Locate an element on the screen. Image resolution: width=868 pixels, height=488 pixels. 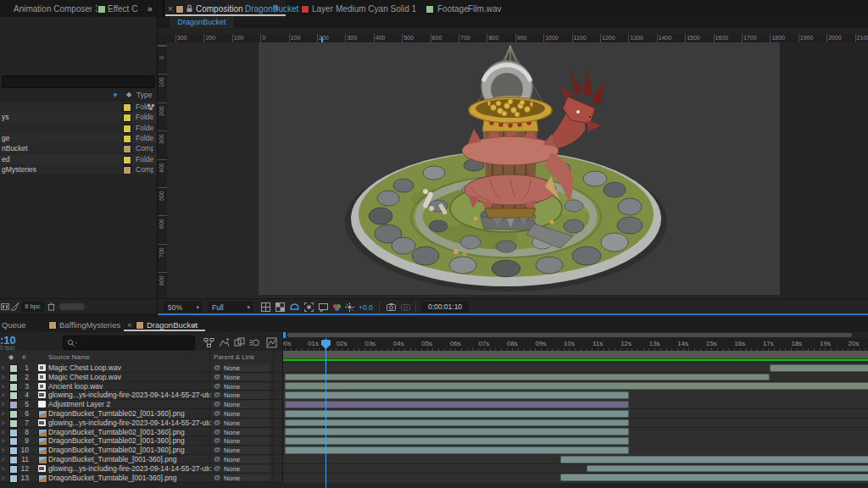
timeline-layer-row: ›2Magic Chest Loop.wav@None▾ is located at coordinates (141, 378).